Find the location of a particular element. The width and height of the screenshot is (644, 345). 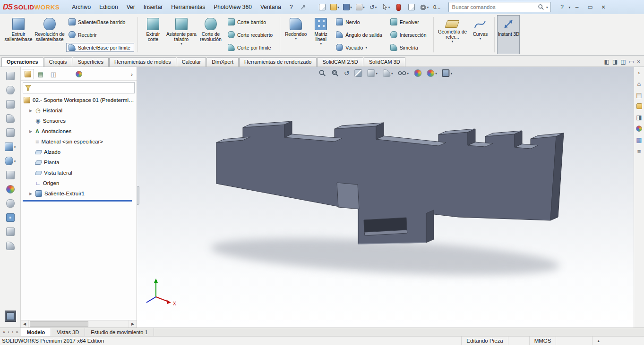

extrude-boss-button: Extruir saliente/base is located at coordinates (18, 35).